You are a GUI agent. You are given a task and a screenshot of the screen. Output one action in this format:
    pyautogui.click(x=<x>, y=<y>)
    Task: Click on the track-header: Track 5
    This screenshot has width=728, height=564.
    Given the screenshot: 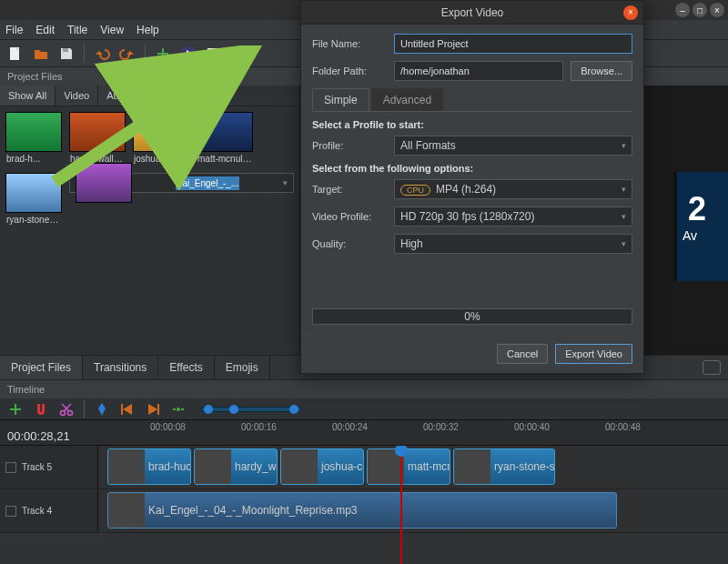 What is the action you would take?
    pyautogui.click(x=49, y=468)
    